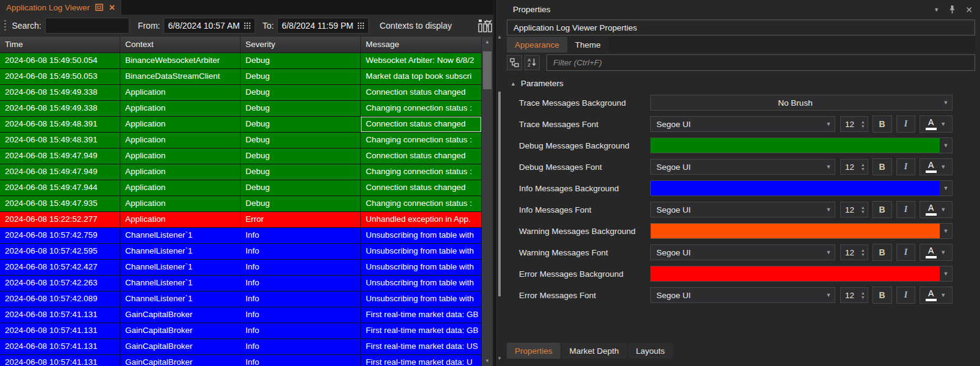 Image resolution: width=980 pixels, height=366 pixels. I want to click on cell-time: 2024-06-08 10:57:42.263, so click(60, 284).